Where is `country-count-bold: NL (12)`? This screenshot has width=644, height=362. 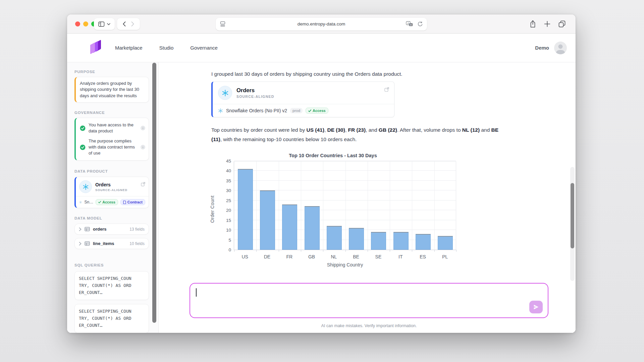
country-count-bold: NL (12) is located at coordinates (471, 130).